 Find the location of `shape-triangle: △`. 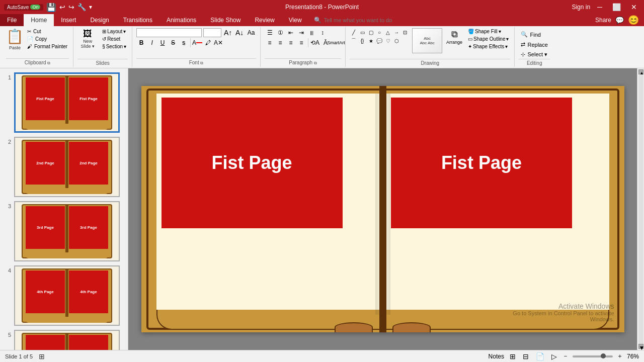

shape-triangle: △ is located at coordinates (388, 32).